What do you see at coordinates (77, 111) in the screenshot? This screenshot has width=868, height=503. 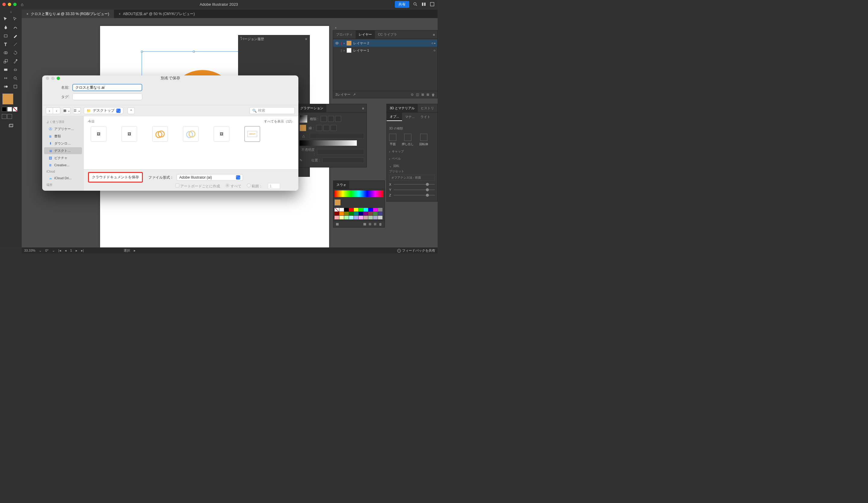 I see `group-view-button: ☰ ⌄` at bounding box center [77, 111].